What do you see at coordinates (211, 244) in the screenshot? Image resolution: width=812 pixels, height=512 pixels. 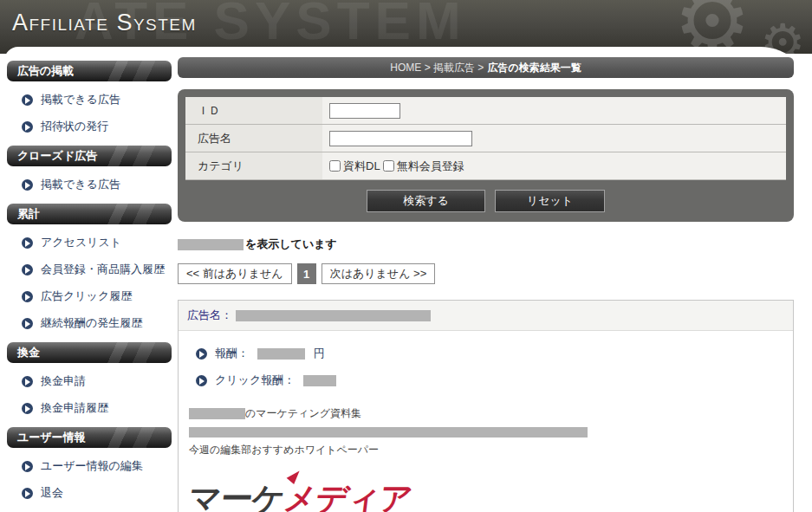 I see `redacted-count-value` at bounding box center [211, 244].